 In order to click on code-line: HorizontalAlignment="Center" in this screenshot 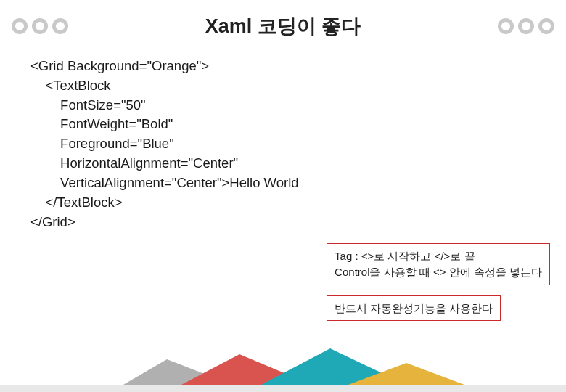, I will do `click(134, 163)`.